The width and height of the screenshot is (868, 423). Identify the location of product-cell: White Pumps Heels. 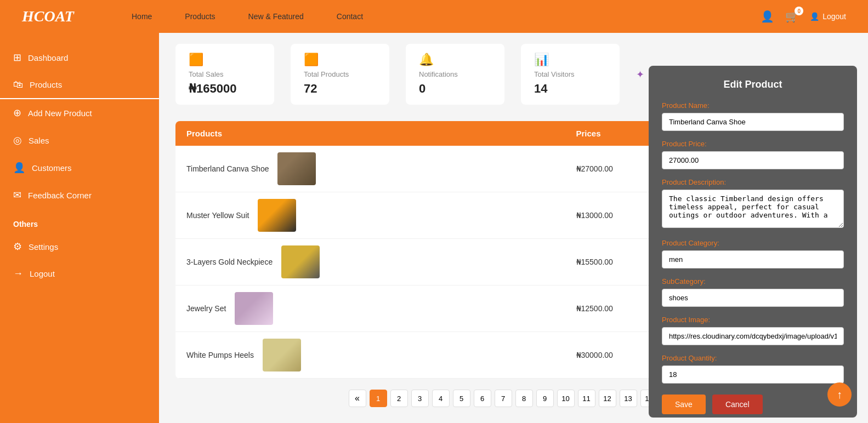
(371, 355).